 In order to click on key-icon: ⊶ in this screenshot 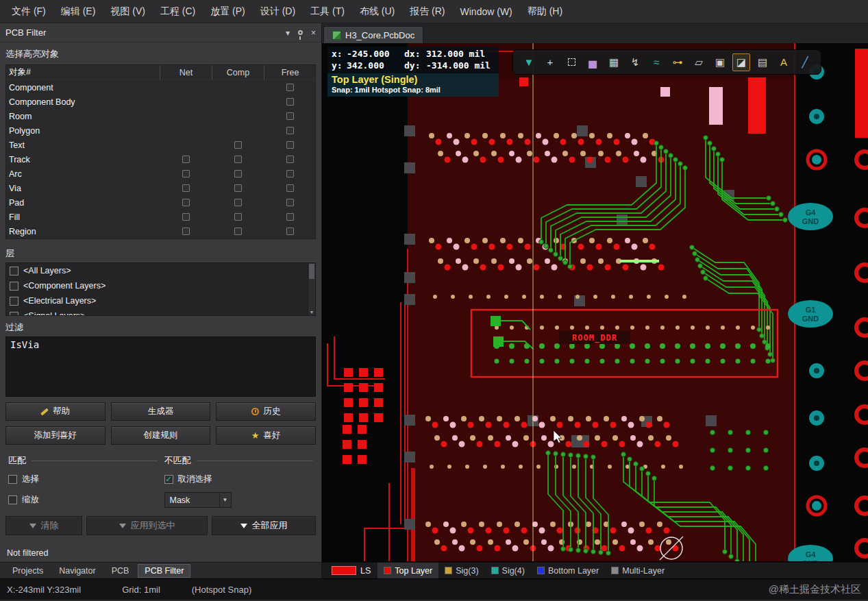, I will do `click(678, 62)`.